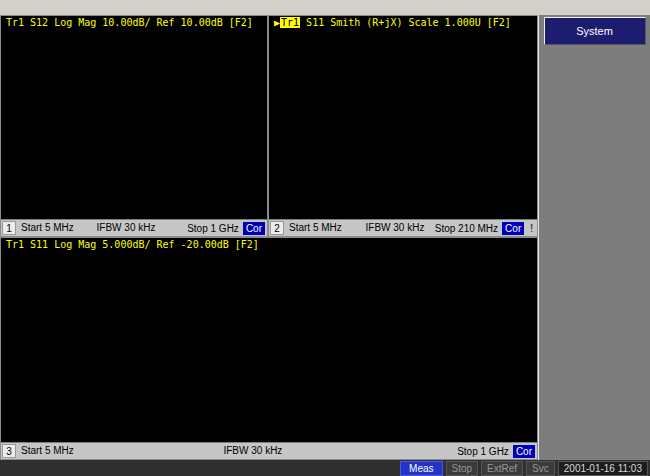 The width and height of the screenshot is (650, 476). What do you see at coordinates (290, 22) in the screenshot?
I see `active-trace-label: Tr1` at bounding box center [290, 22].